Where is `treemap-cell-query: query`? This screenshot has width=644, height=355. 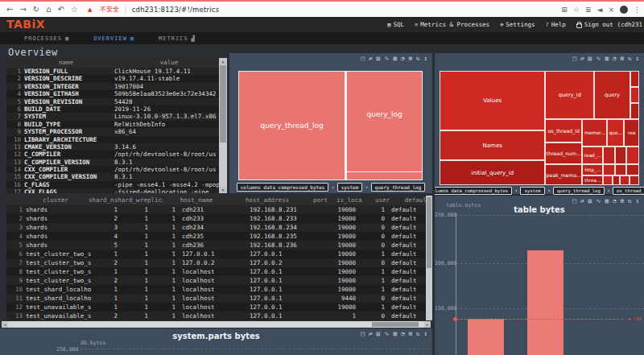 treemap-cell-query: query is located at coordinates (612, 95).